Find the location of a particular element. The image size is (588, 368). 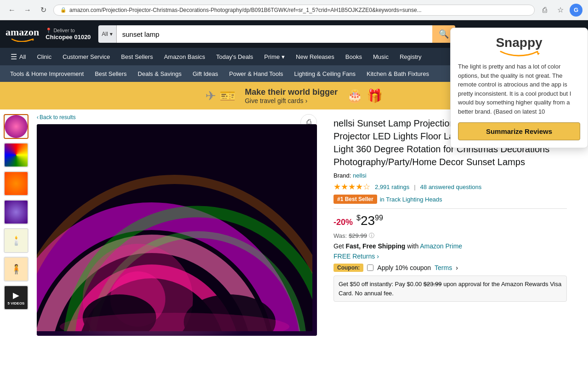

thumb-video-container: ▶ 5 VIDEOS is located at coordinates (16, 298).